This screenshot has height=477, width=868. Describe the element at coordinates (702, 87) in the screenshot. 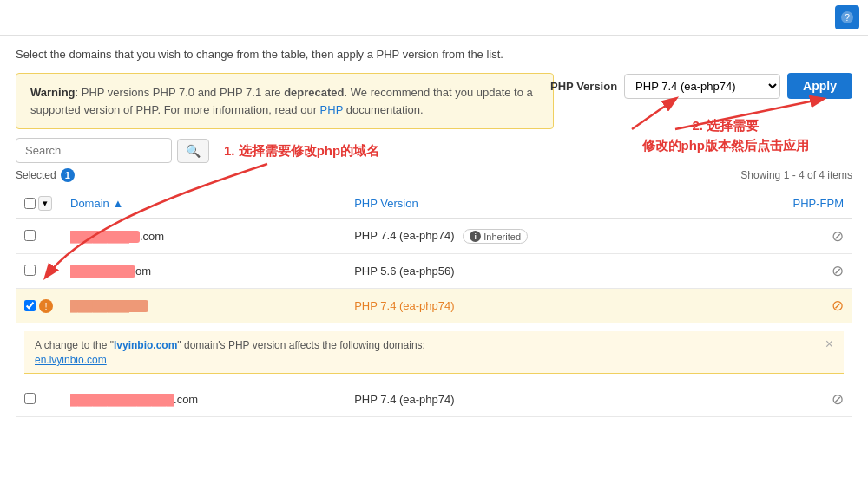

I see `php-version-select: PHP 7.4 (ea-php74) PHP 7.3 (ea-php73) PH…` at that location.